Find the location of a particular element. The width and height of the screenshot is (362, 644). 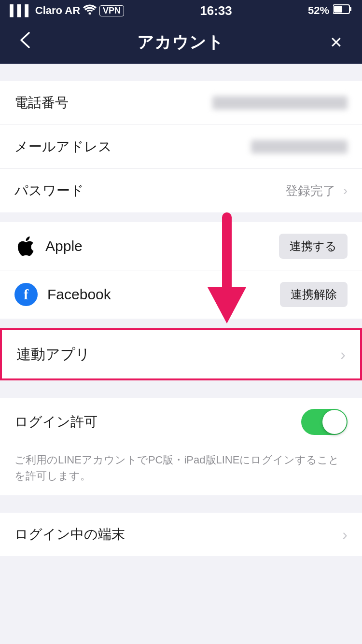

apple-label: Apple is located at coordinates (64, 246).